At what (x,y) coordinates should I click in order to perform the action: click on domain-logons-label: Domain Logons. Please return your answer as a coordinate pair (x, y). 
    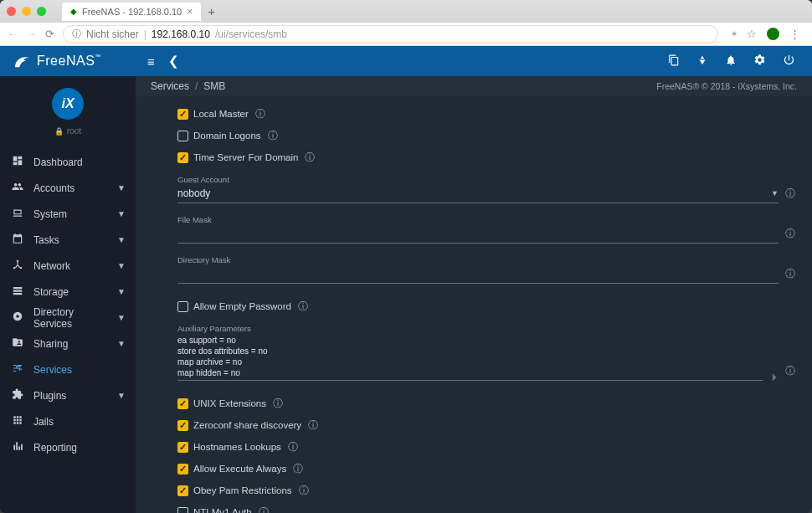
    Looking at the image, I should click on (228, 136).